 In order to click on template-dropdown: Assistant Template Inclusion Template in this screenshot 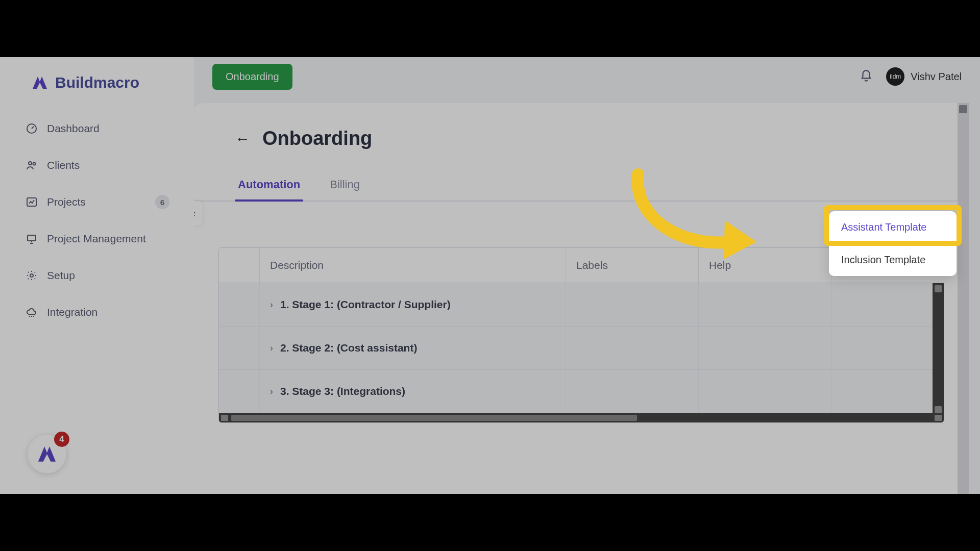, I will do `click(893, 244)`.